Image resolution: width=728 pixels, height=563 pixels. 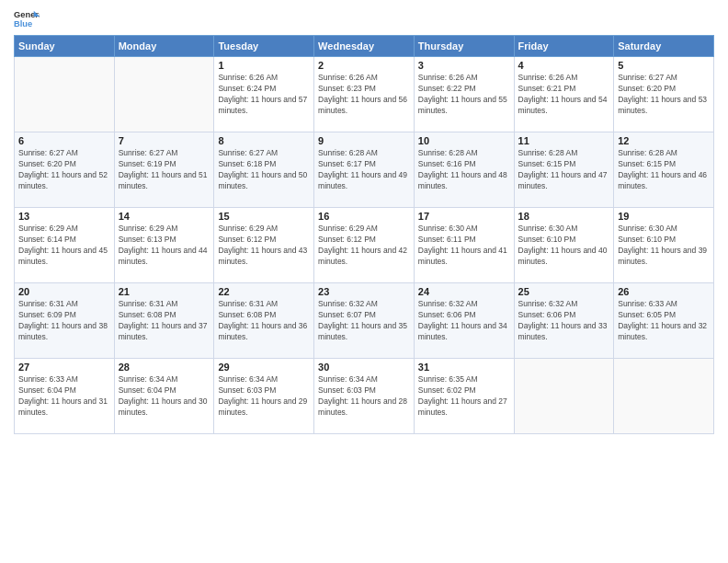 I want to click on calendar-cell: 19Sunrise: 6:30 AMSunset: 6:10 PMDayligh…, so click(x=664, y=246).